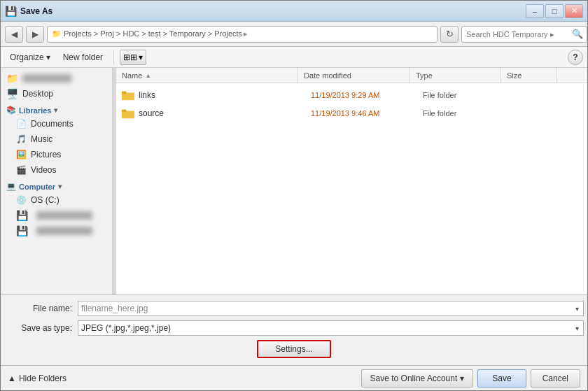  Describe the element at coordinates (330, 328) in the screenshot. I see `filetype-select: JPEG (*.jpg,*.jpeg,*.jpe)` at that location.